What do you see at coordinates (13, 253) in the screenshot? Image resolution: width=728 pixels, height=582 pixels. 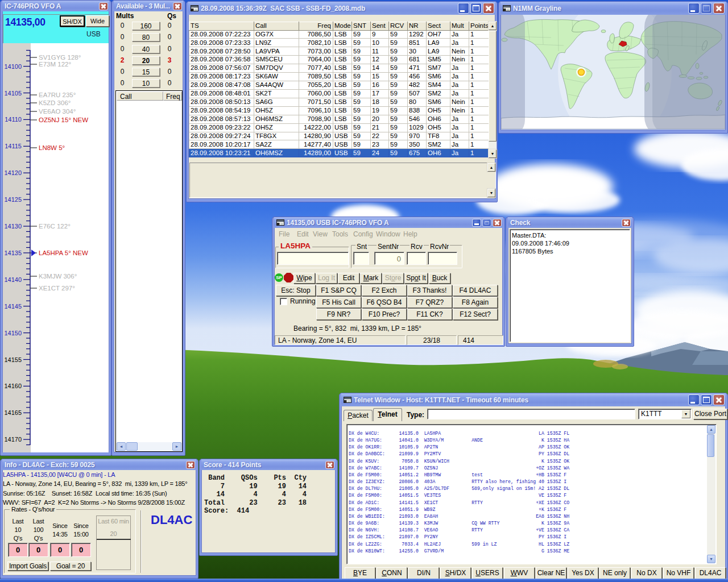 I see `svg-text: 14135` at bounding box center [13, 253].